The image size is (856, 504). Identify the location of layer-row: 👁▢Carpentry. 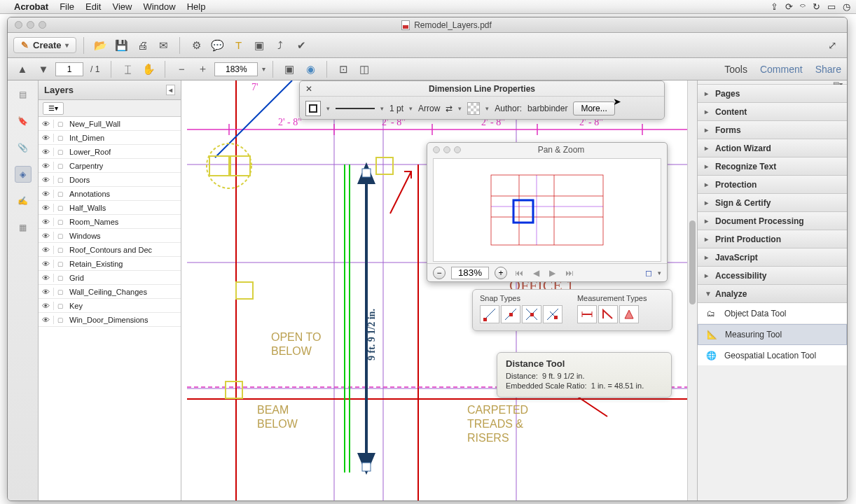
(109, 166).